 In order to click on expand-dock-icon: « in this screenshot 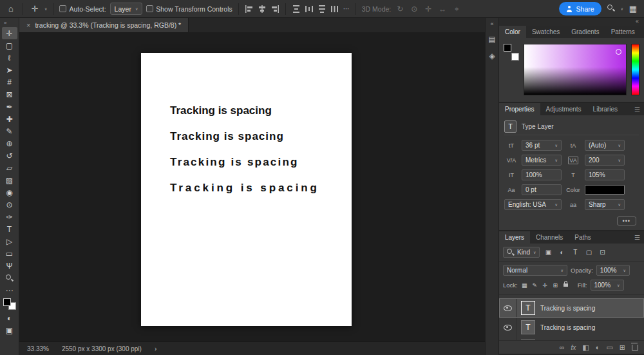, I will do `click(492, 24)`.